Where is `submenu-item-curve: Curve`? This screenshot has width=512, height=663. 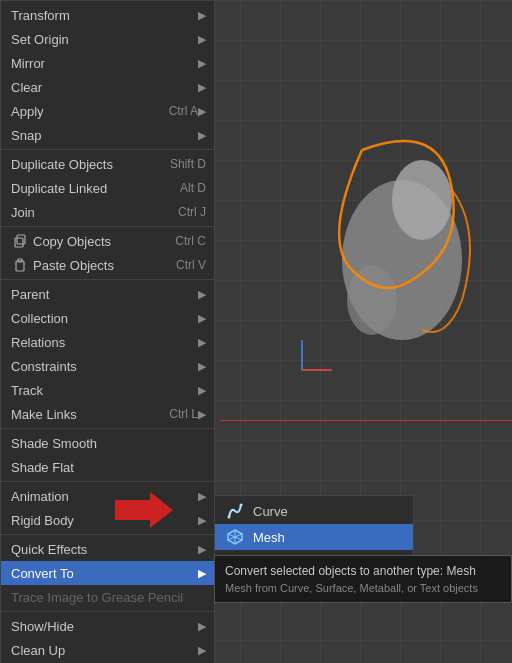
submenu-item-curve: Curve is located at coordinates (314, 511).